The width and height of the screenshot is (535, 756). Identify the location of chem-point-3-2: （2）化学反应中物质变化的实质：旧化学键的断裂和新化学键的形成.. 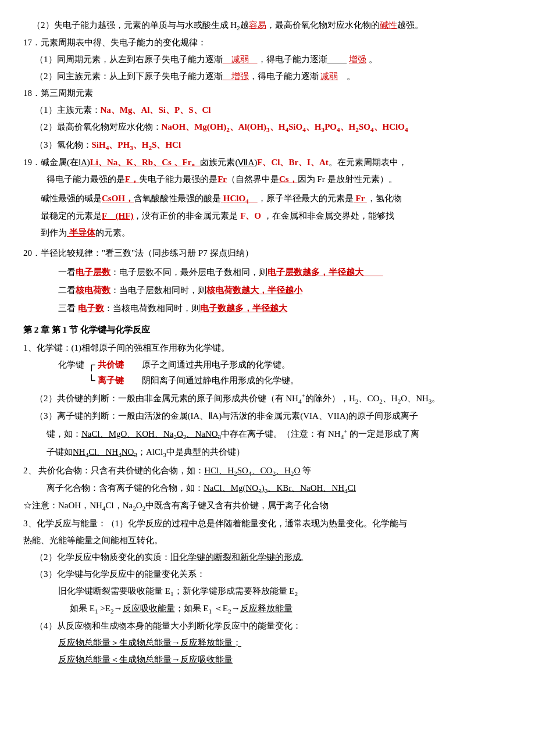
(273, 557).